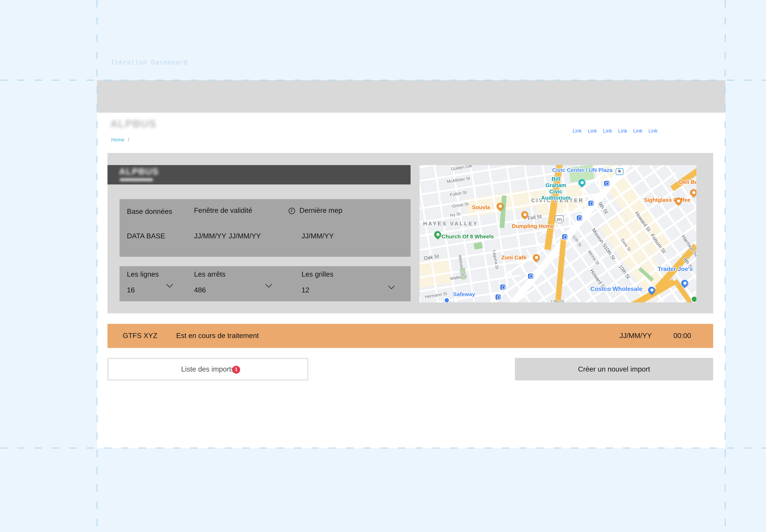 The image size is (766, 532). What do you see at coordinates (410, 336) in the screenshot?
I see `import-status-banner: GTFS XYZ Est en cours de traitement JJ/M…` at bounding box center [410, 336].